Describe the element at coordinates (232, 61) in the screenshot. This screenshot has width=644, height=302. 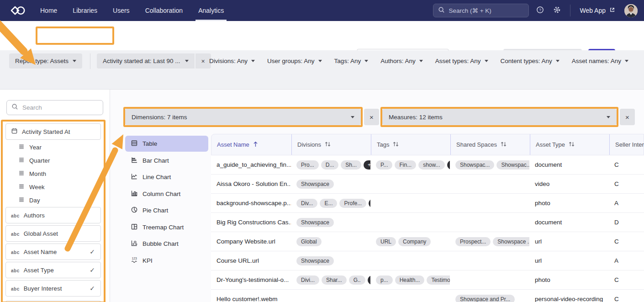
I see `filter-dropdown-divisions: Divisions: Any` at that location.